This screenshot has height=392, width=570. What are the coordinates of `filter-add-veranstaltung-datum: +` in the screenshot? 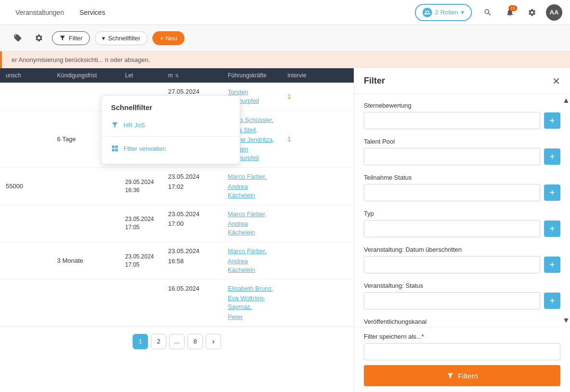 It's located at (552, 265).